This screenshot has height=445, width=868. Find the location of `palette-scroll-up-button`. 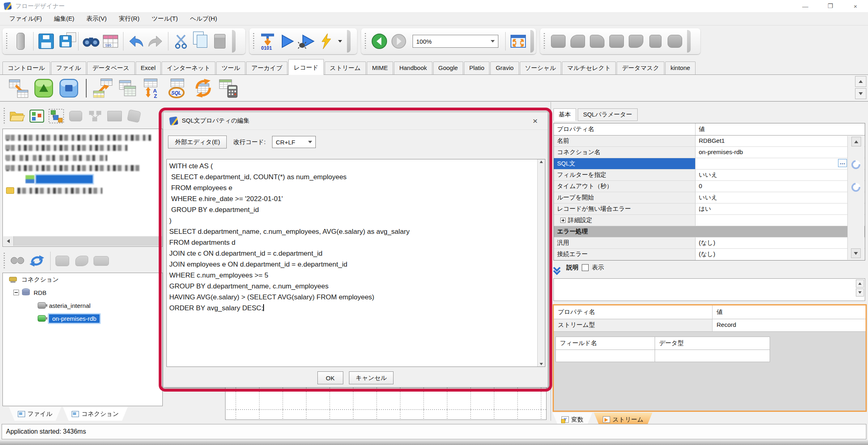

palette-scroll-up-button is located at coordinates (861, 82).